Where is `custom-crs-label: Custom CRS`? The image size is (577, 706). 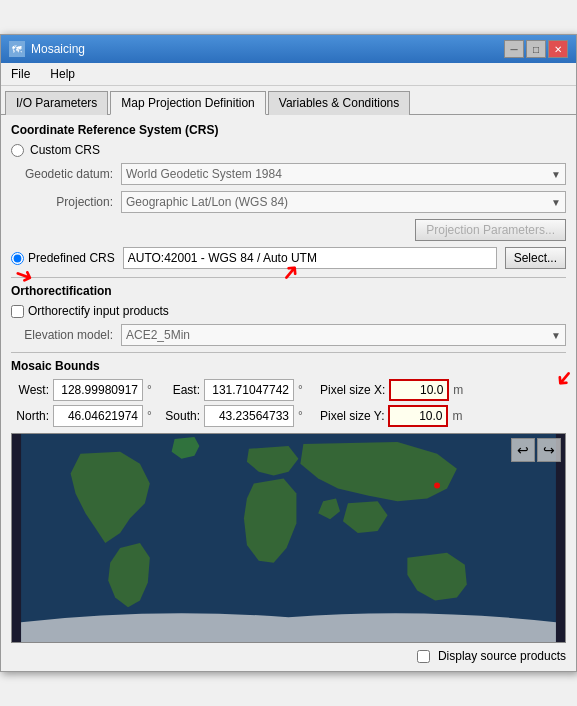 custom-crs-label: Custom CRS is located at coordinates (65, 150).